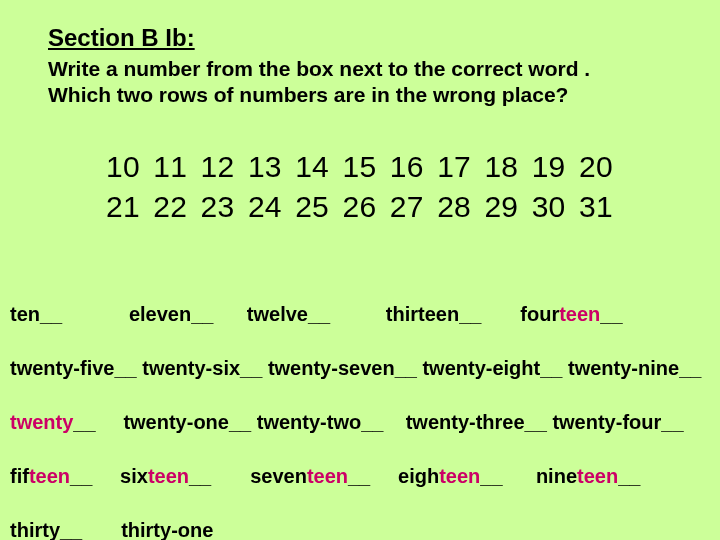  Describe the element at coordinates (160, 314) in the screenshot. I see `word-eleven: eleven` at that location.